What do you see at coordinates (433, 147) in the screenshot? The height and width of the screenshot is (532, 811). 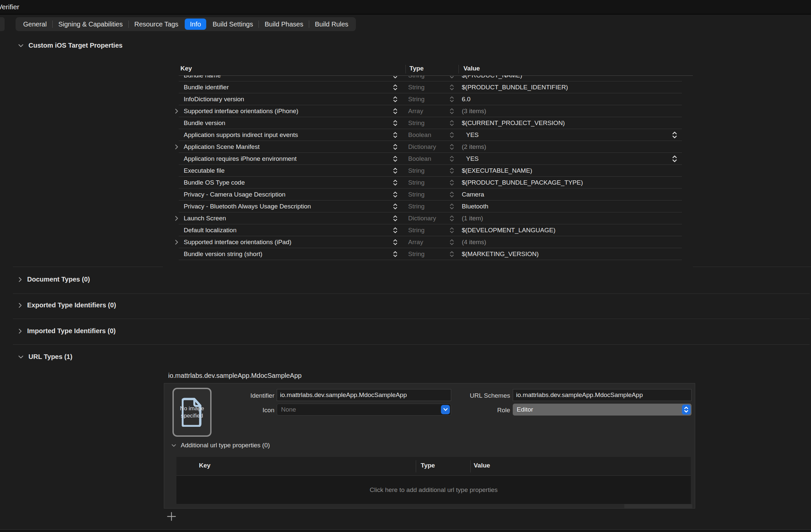 I see `table-row: Application Scene Manifest Dictionary (2…` at bounding box center [433, 147].